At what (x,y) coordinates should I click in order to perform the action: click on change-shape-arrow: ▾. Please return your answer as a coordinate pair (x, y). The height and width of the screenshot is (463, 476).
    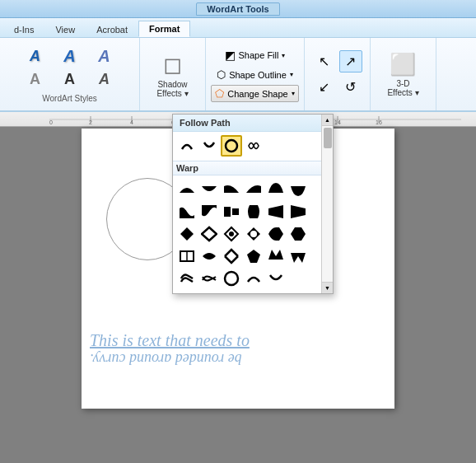
    Looking at the image, I should click on (293, 94).